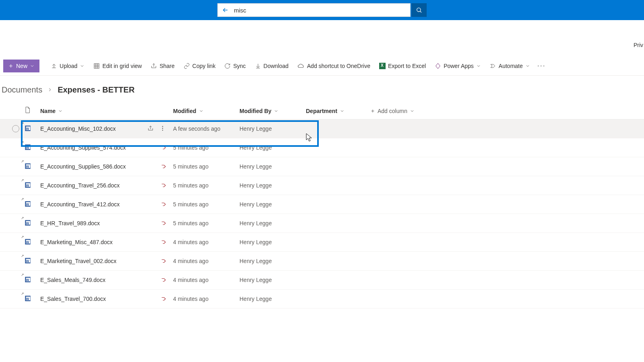 The height and width of the screenshot is (362, 644). What do you see at coordinates (78, 261) in the screenshot?
I see `file-name: E_Marketing_Travel_002.docx` at bounding box center [78, 261].